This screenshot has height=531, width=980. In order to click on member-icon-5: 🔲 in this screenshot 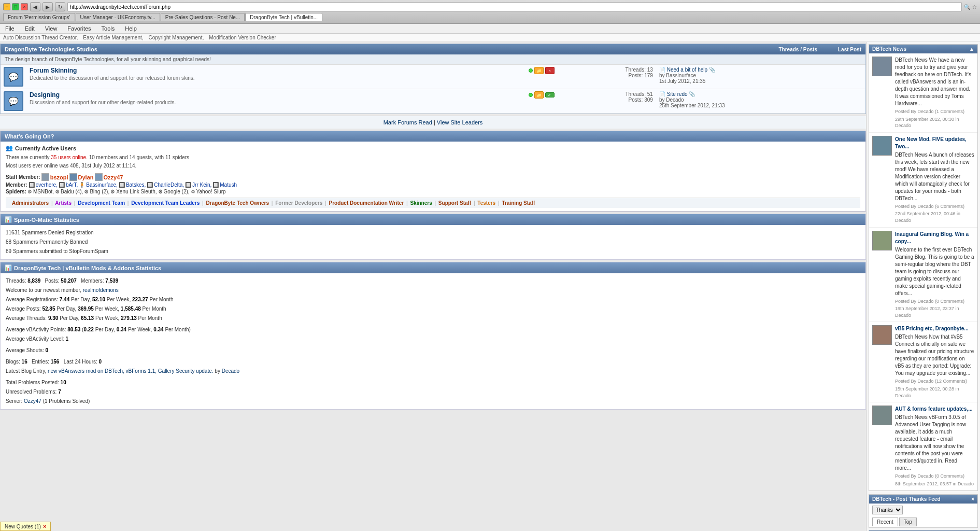, I will do `click(150, 185)`.